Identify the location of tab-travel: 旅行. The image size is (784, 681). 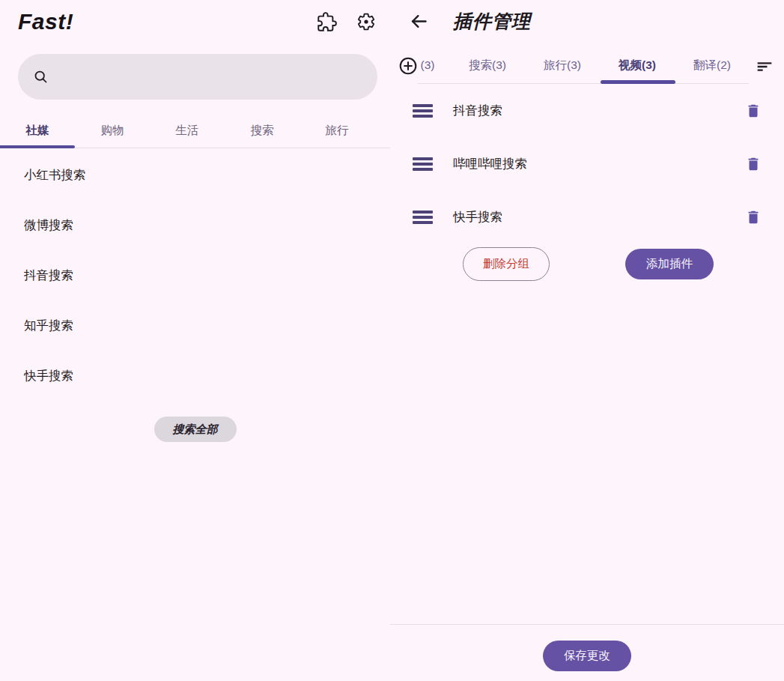
(337, 130).